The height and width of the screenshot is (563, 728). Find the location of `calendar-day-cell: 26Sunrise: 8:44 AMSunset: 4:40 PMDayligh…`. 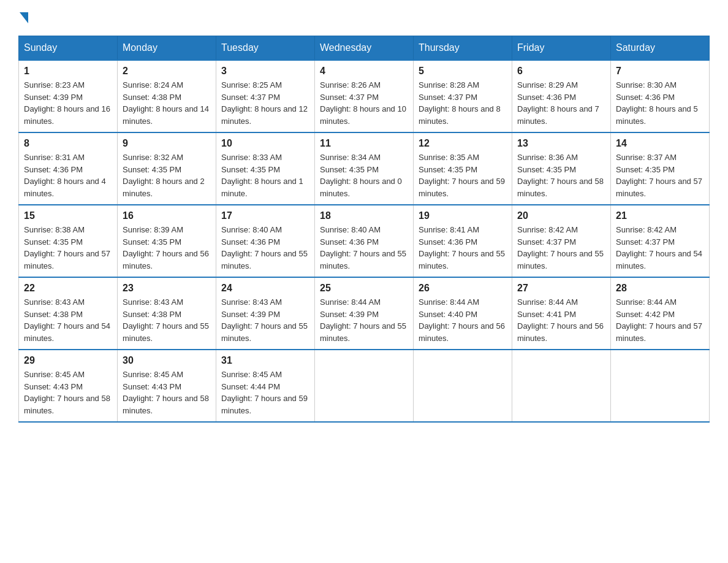

calendar-day-cell: 26Sunrise: 8:44 AMSunset: 4:40 PMDayligh… is located at coordinates (463, 313).